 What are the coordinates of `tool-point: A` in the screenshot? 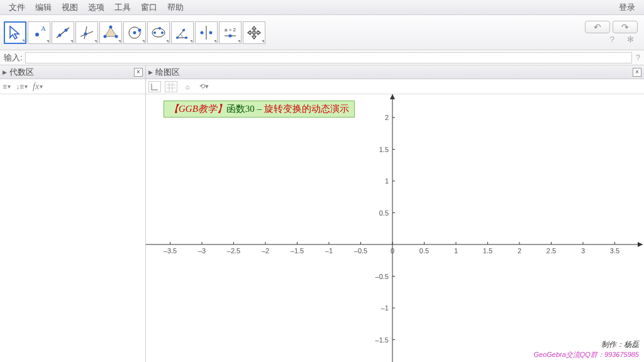 It's located at (39, 33).